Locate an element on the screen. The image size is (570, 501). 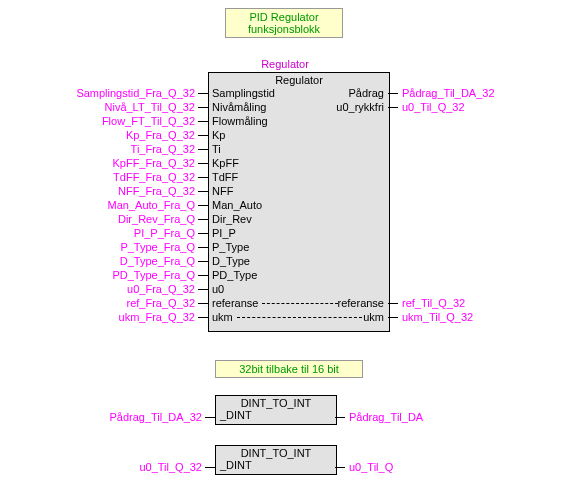
port-in-0: Samplingstid is located at coordinates (244, 93).